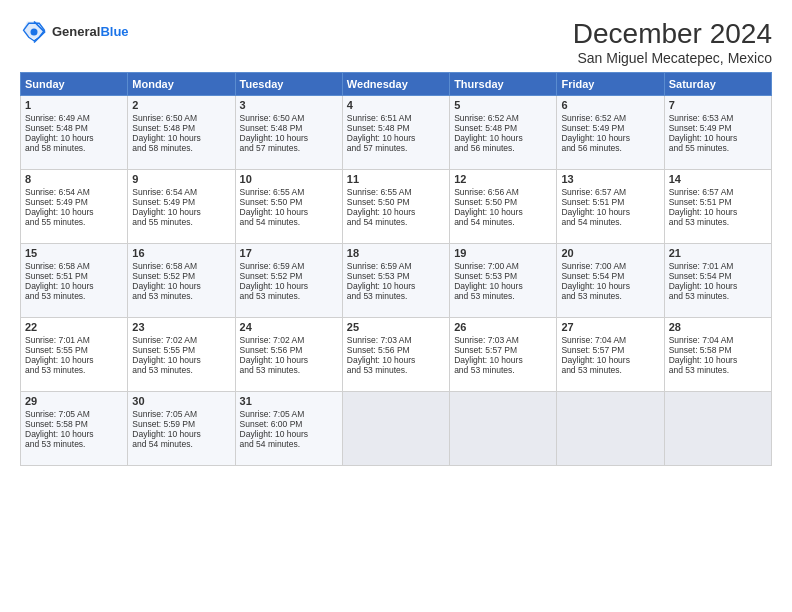 The width and height of the screenshot is (792, 612). Describe the element at coordinates (74, 222) in the screenshot. I see `cell-line: and 55 minutes.` at that location.